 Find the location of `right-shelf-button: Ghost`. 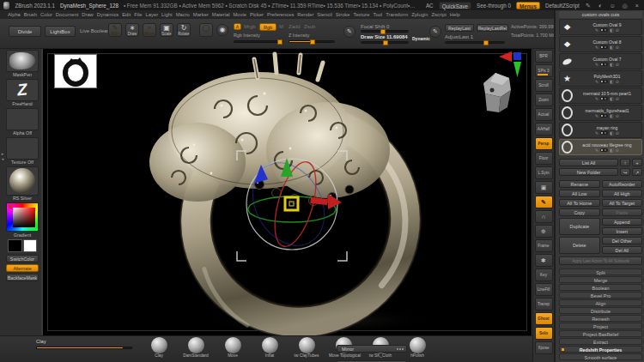

right-shelf-button: Ghost is located at coordinates (544, 319).